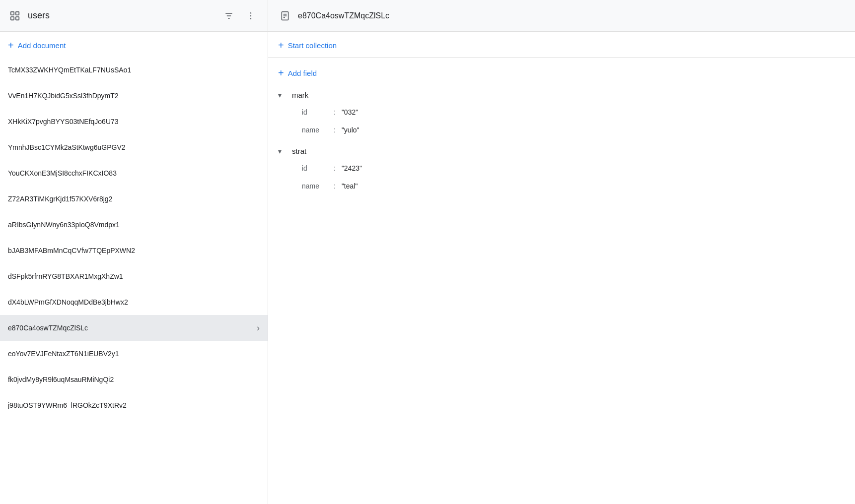  Describe the element at coordinates (134, 96) in the screenshot. I see `list-item: VvEn1H7KQJbidG5xSsl3fhDpymT2` at that location.